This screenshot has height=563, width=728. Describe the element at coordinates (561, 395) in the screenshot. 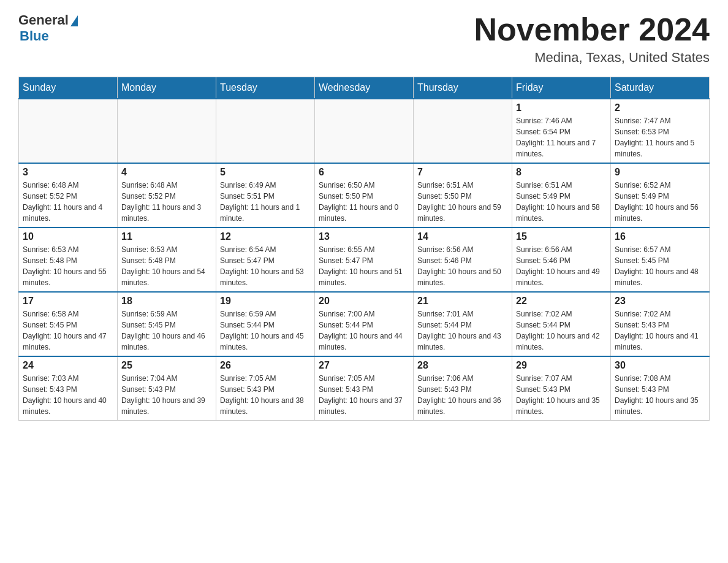

I see `day-info: Sunrise: 7:07 AMSunset: 5:43 PMDaylight:…` at that location.